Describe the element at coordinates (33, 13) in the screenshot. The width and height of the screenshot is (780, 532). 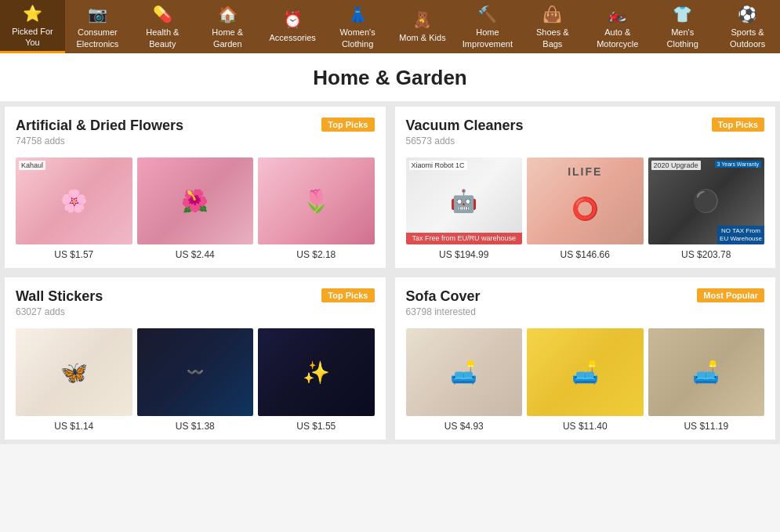
I see `picked-for-you-icon: ⭐` at that location.